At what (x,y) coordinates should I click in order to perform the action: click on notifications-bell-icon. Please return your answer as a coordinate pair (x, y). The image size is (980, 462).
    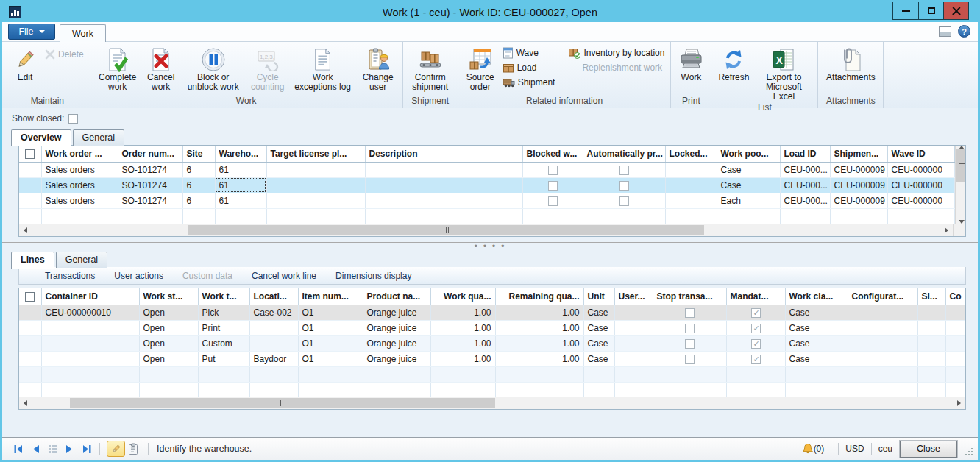
    Looking at the image, I should click on (808, 449).